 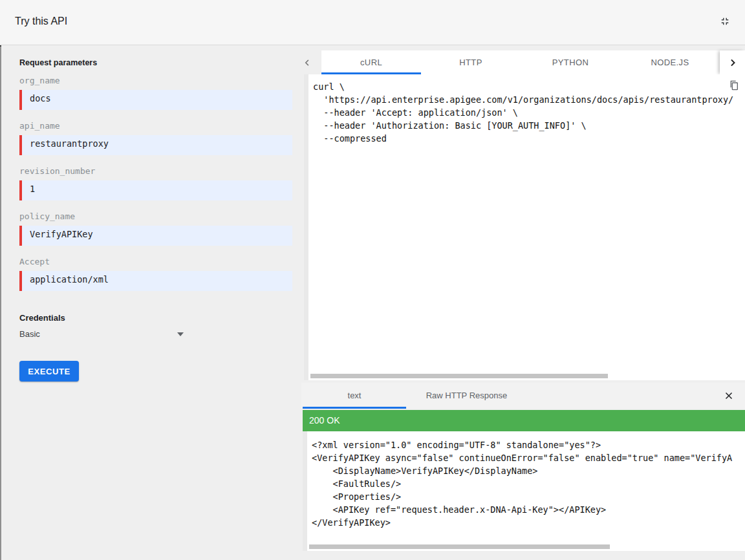 What do you see at coordinates (312, 63) in the screenshot?
I see `chevron-left-icon` at bounding box center [312, 63].